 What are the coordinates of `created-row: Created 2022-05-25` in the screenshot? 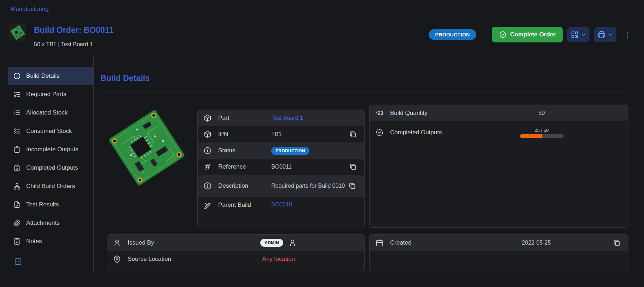 It's located at (499, 243).